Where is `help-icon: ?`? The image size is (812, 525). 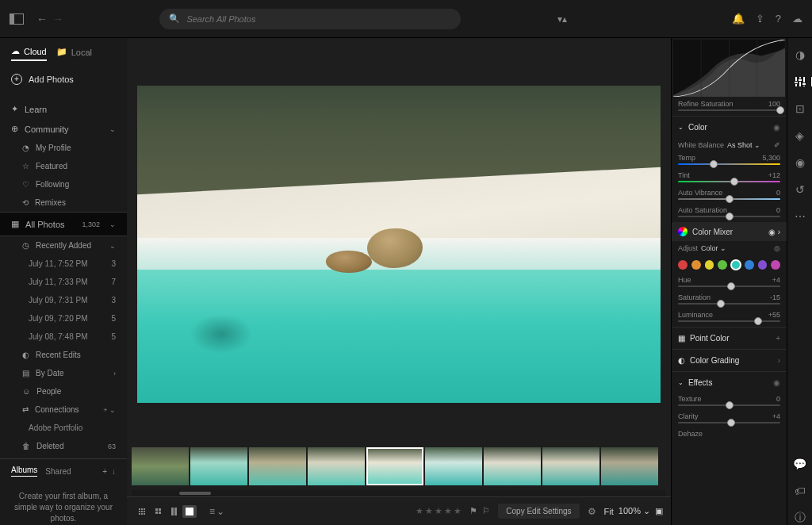 help-icon: ? is located at coordinates (779, 19).